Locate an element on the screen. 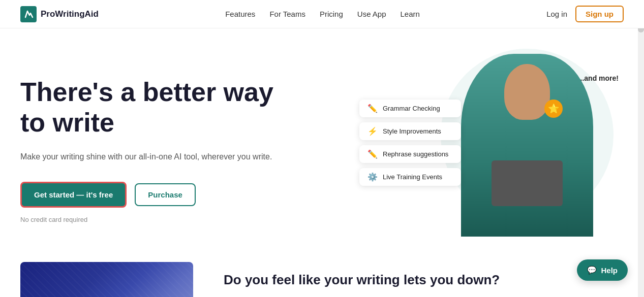 Image resolution: width=644 pixels, height=297 pixels. badge-training: ⚙️ Live Training Events is located at coordinates (410, 177).